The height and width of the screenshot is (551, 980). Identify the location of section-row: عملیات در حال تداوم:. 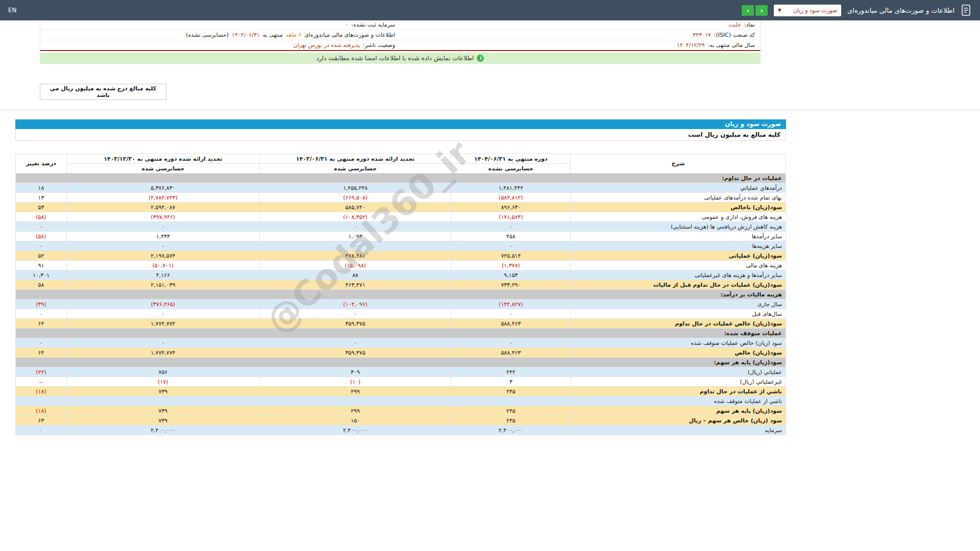
(401, 179).